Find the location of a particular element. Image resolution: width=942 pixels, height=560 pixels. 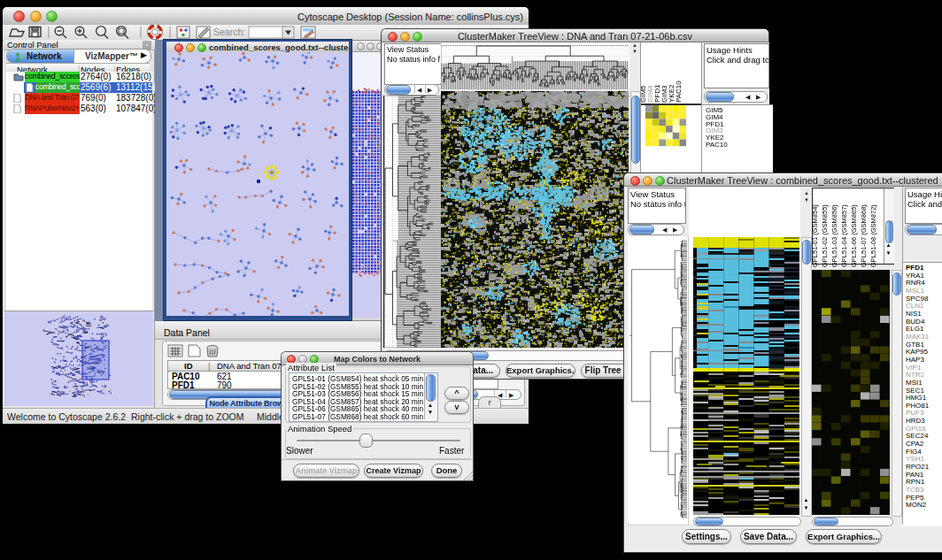

svg-text: Search: is located at coordinates (229, 32).